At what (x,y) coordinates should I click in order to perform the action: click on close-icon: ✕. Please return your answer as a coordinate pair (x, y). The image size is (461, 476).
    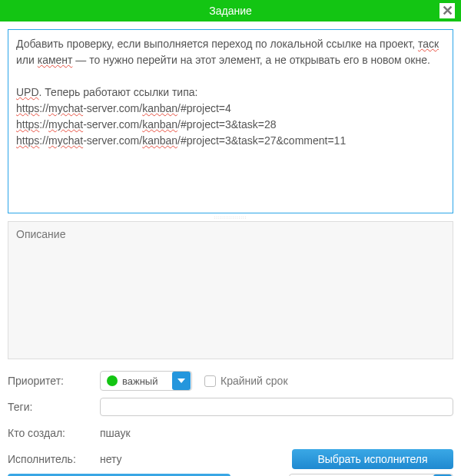
    Looking at the image, I should click on (447, 11).